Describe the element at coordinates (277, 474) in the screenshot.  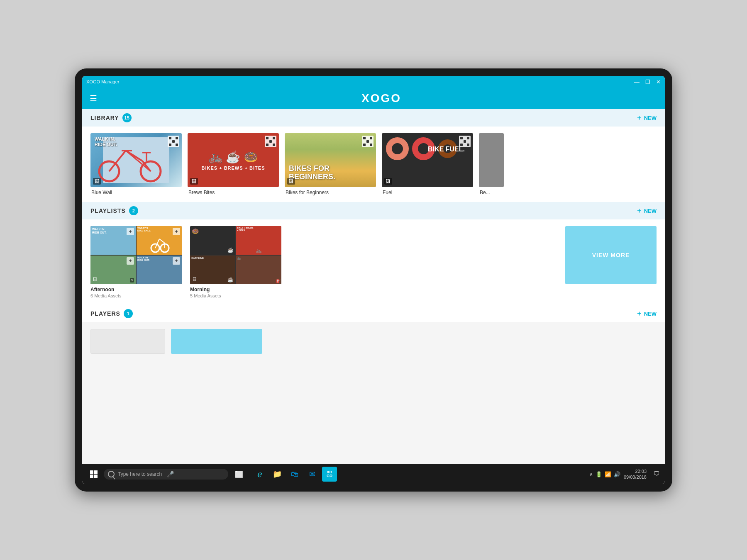
I see `files-icon: 📁` at that location.